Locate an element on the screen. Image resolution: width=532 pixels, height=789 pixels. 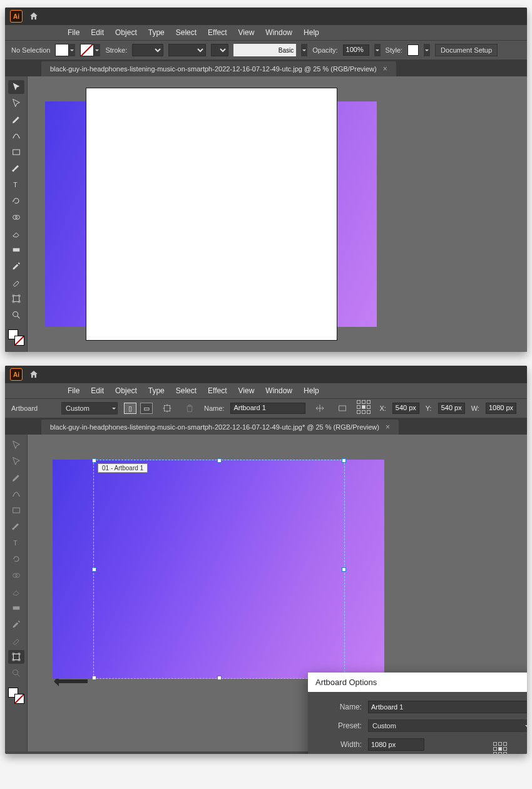
y-value: 540 px is located at coordinates (452, 408).